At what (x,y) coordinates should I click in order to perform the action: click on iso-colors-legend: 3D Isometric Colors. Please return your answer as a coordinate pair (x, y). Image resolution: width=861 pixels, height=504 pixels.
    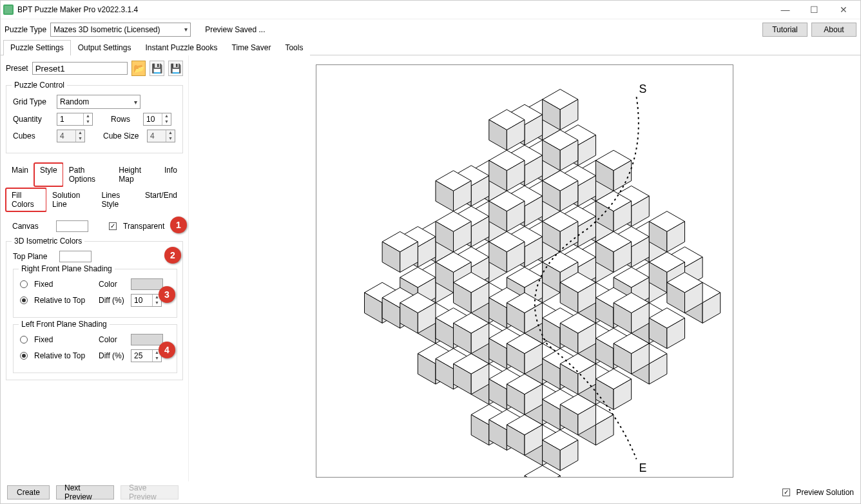
    Looking at the image, I should click on (48, 241).